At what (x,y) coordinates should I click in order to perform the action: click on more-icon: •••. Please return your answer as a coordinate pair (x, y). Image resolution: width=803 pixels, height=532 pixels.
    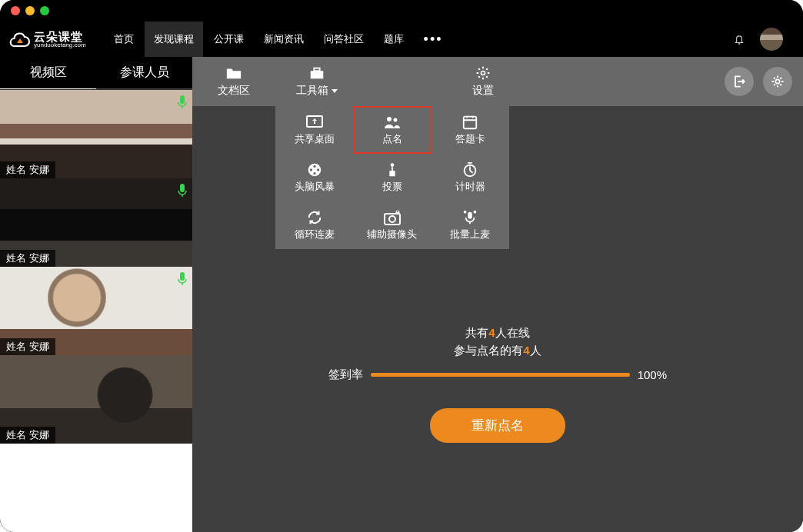
    Looking at the image, I should click on (434, 40).